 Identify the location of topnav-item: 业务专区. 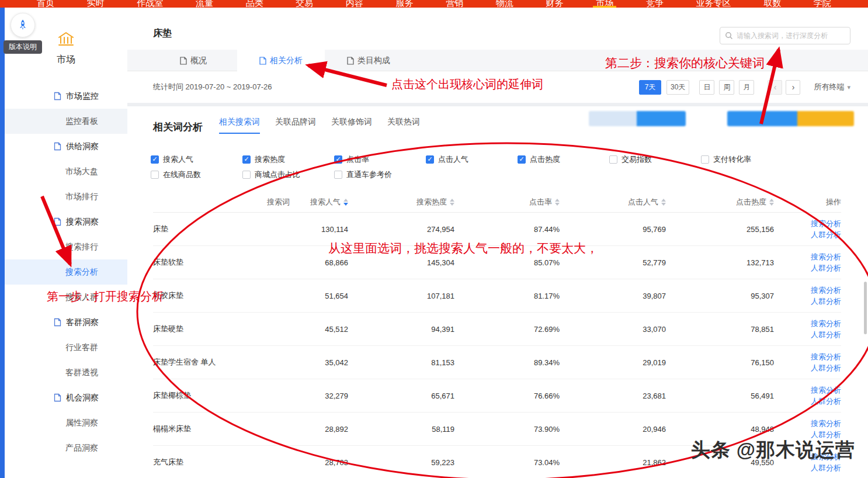
(714, 4).